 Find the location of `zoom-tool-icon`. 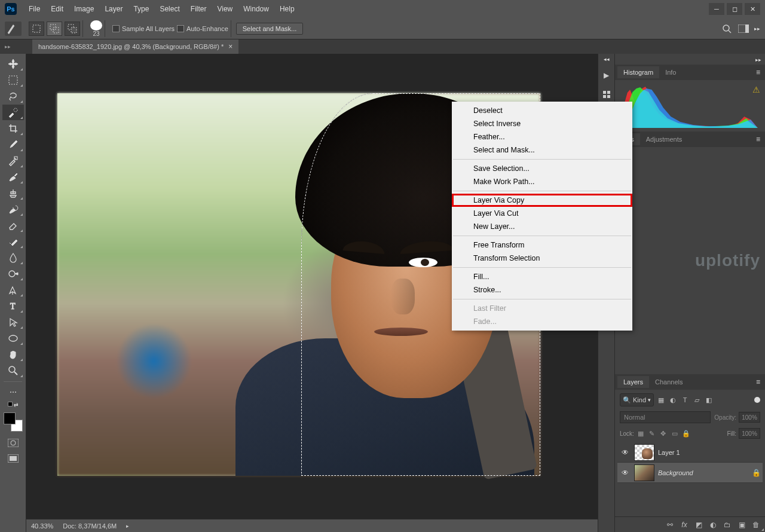

zoom-tool-icon is located at coordinates (13, 371).